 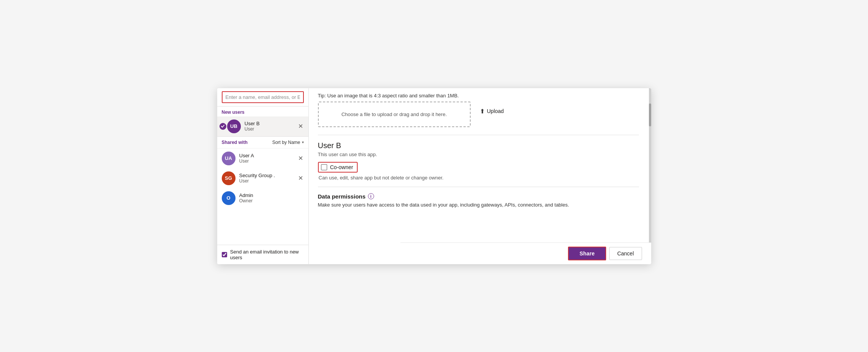 What do you see at coordinates (479, 178) in the screenshot?
I see `coowner-note: Can use, edit, share app but not delete …` at bounding box center [479, 178].